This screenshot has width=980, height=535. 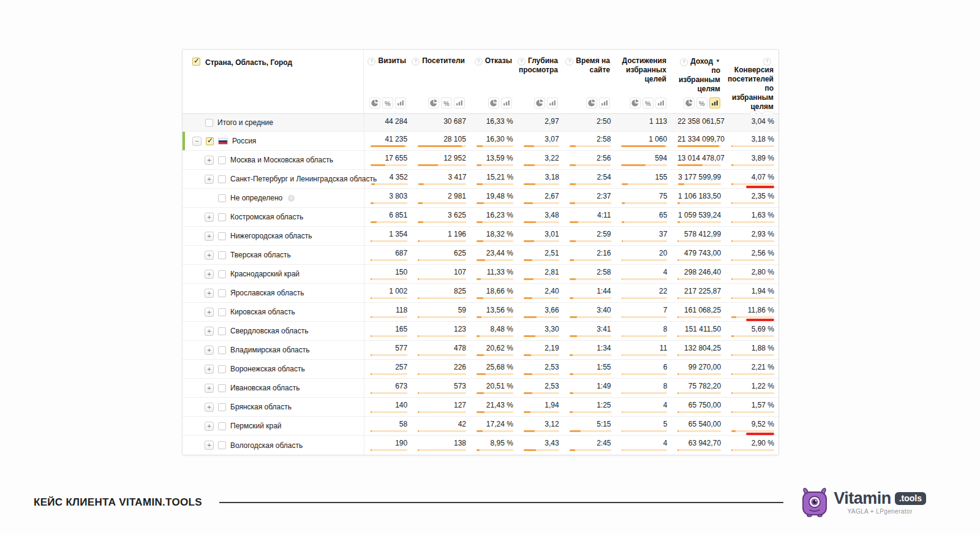 What do you see at coordinates (590, 121) in the screenshot?
I see `metric-value: 2:50` at bounding box center [590, 121].